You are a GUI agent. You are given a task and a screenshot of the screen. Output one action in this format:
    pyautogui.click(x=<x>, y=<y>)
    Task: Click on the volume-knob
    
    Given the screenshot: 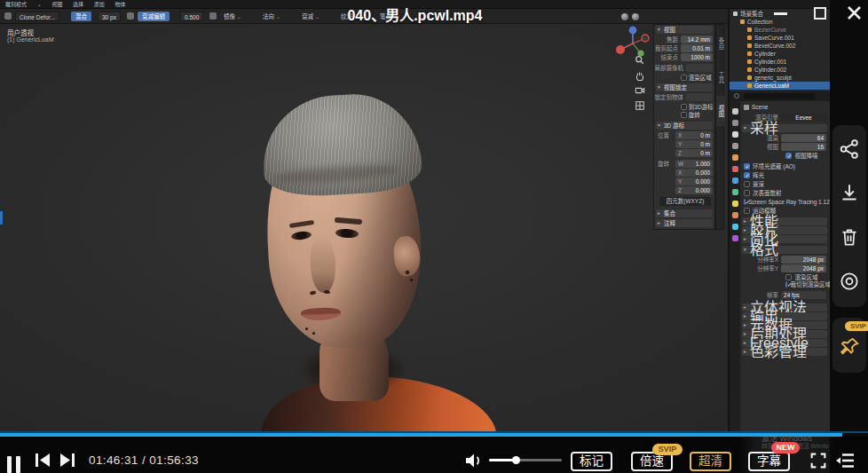 What is the action you would take?
    pyautogui.click(x=517, y=460)
    